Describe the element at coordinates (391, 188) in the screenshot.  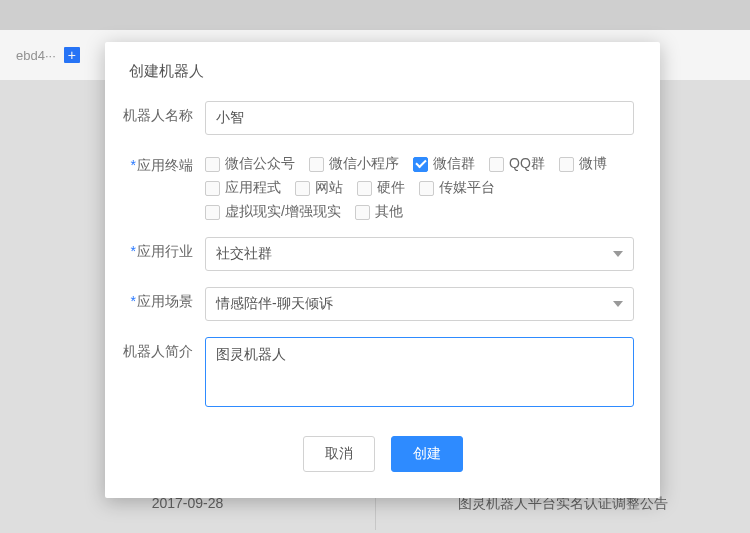
I see `terminal-label: 硬件` at that location.